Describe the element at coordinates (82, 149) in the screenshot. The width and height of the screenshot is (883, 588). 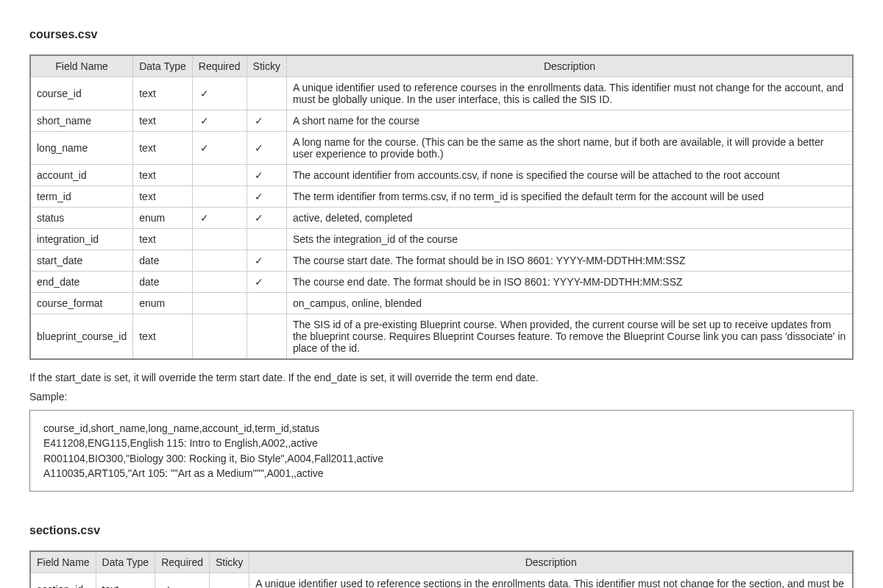
I see `cell-field-name: long_name` at that location.